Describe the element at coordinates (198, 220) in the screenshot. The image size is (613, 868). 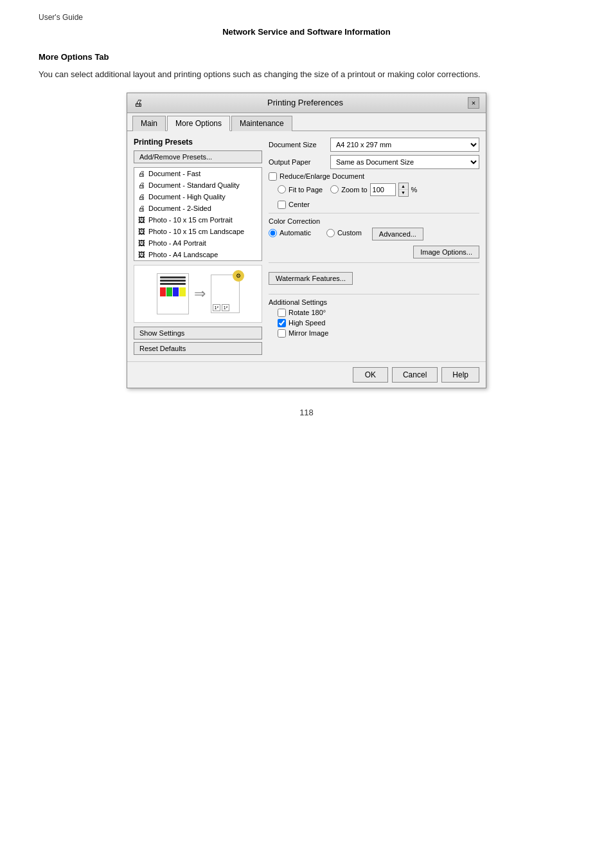
I see `list-item: 🖼 Photo - 10 x 15 cm Portrait` at that location.